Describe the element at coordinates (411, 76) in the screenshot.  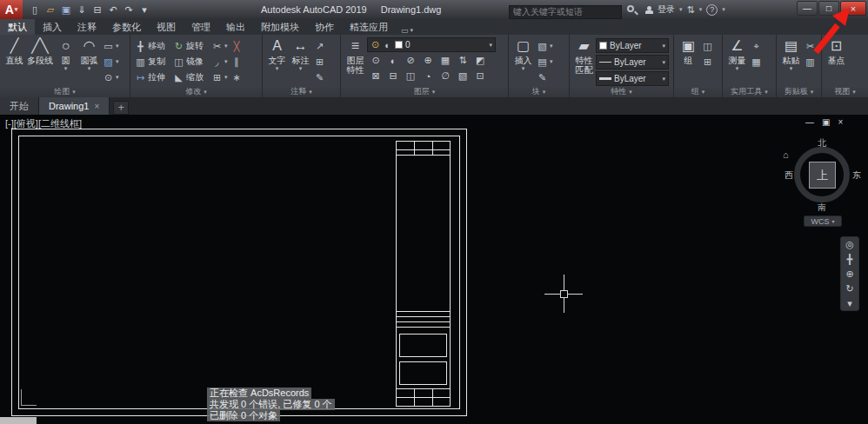
I see `layer-unlock-icon: ◫` at that location.